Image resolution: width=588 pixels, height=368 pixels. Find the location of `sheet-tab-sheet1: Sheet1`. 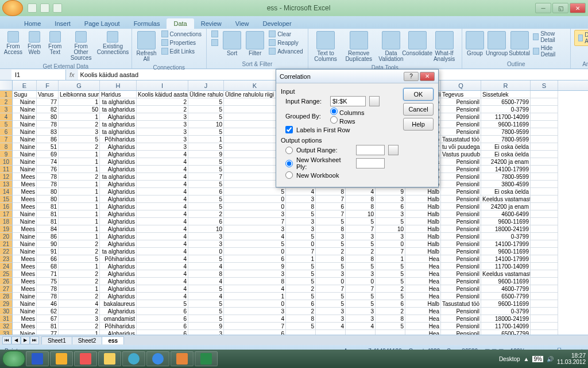

sheet-tab-sheet1: Sheet1 is located at coordinates (57, 340).